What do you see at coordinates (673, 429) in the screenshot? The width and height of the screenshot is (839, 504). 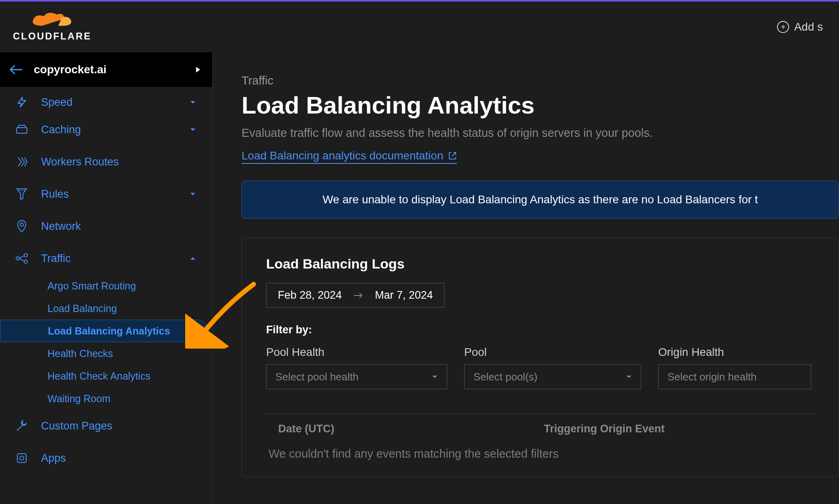 I see `col-event: Triggering Origin Event` at bounding box center [673, 429].